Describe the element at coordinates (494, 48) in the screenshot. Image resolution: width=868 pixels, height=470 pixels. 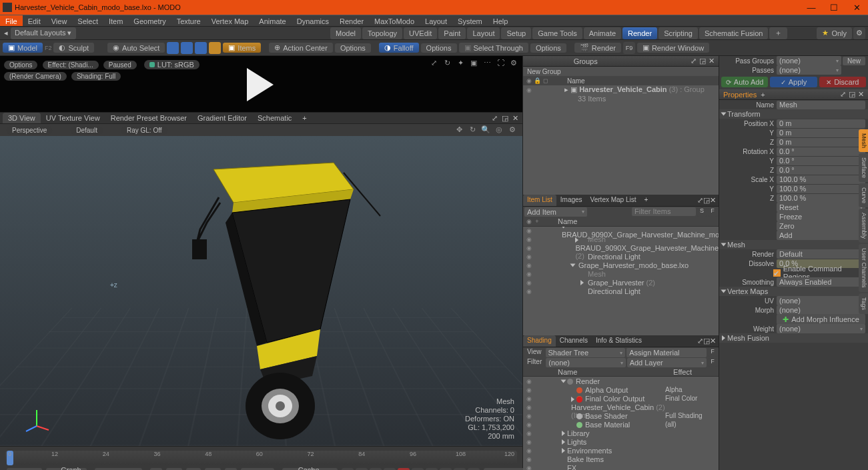
I see `mode-selthrough: ▣ Select Through` at that location.